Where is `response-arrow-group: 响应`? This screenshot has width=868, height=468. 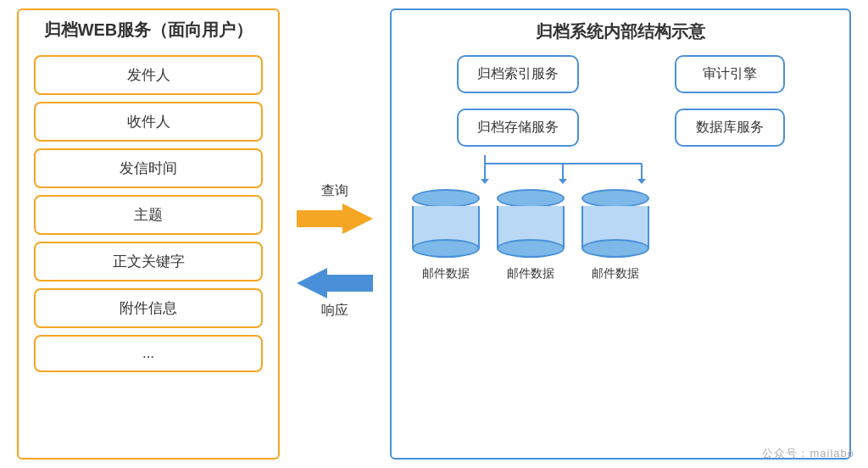 response-arrow-group: 响应 is located at coordinates (335, 293).